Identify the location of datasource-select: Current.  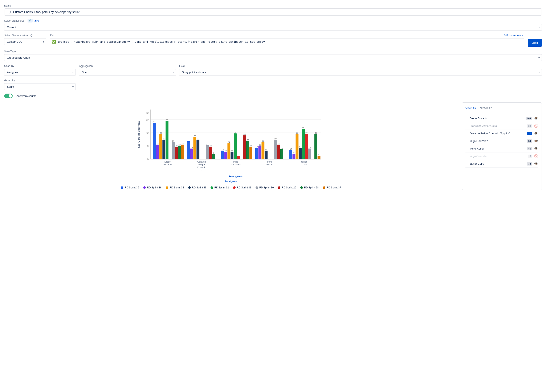
(273, 27).